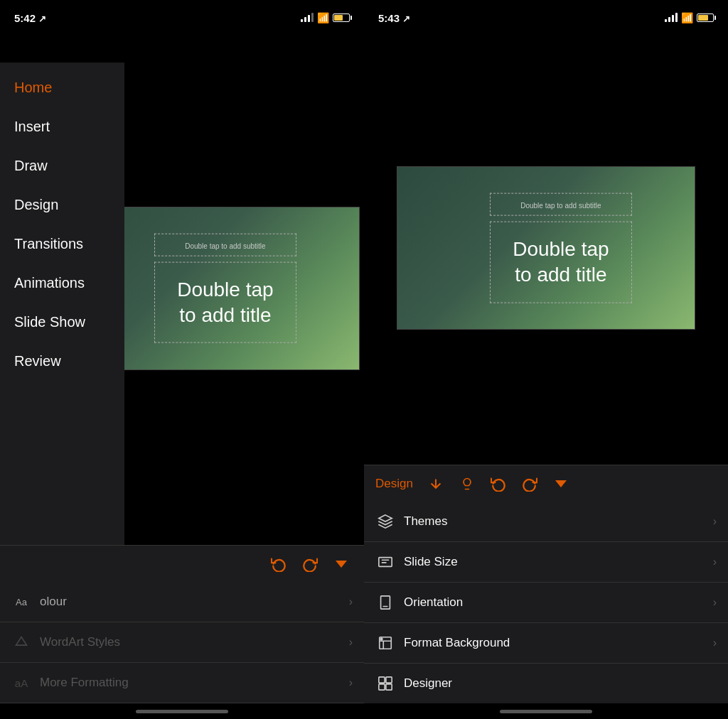 Image resolution: width=728 pixels, height=719 pixels. What do you see at coordinates (715, 602) in the screenshot?
I see `orientation-chevron: ›` at bounding box center [715, 602].